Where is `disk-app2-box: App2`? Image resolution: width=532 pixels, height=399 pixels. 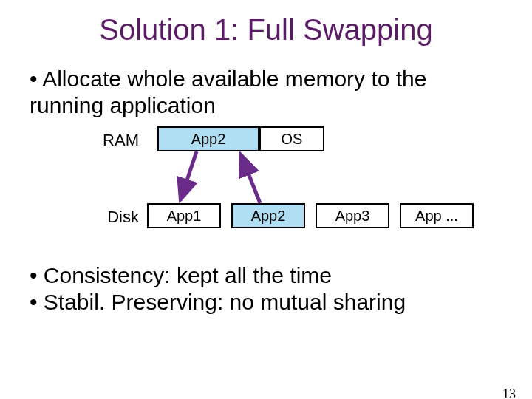
disk-app2-box: App2 is located at coordinates (268, 216).